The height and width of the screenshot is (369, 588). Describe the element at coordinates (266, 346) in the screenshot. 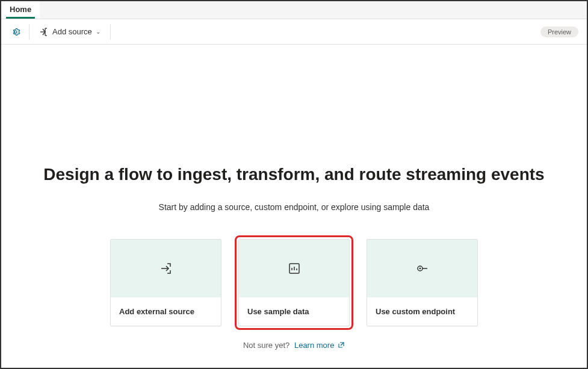

I see `not-sure-text: Not sure yet?` at that location.